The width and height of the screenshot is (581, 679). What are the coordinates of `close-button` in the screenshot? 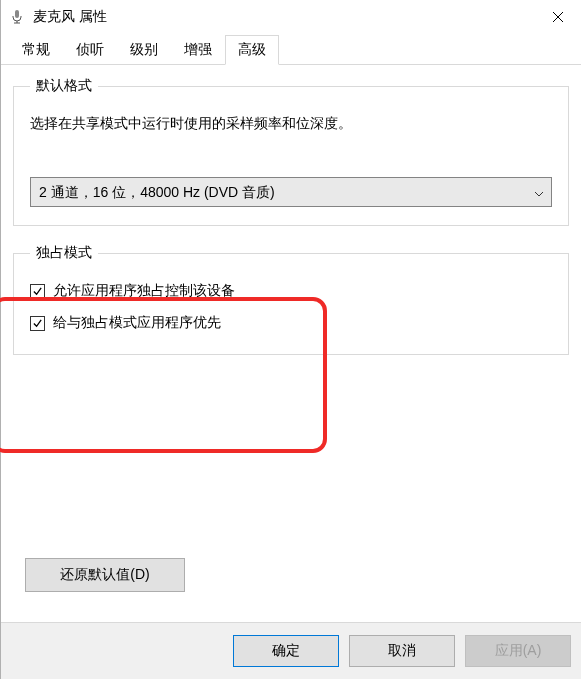 It's located at (558, 17).